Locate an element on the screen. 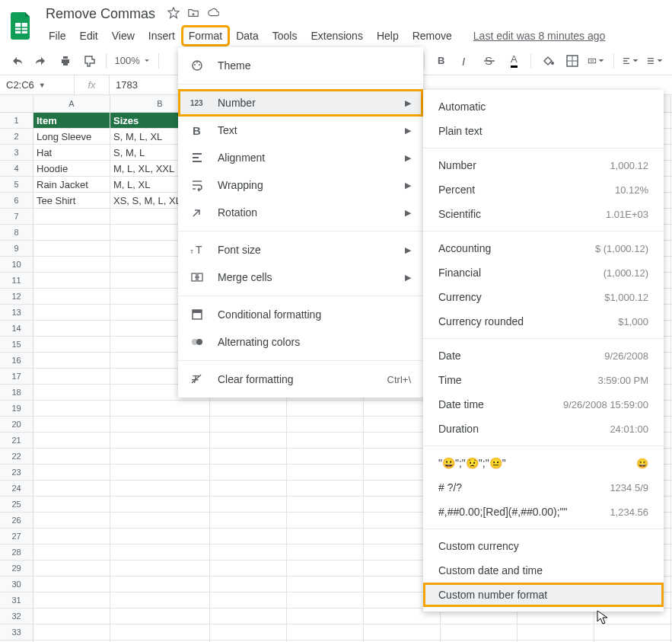 This screenshot has height=642, width=672. move-icon is located at coordinates (193, 14).